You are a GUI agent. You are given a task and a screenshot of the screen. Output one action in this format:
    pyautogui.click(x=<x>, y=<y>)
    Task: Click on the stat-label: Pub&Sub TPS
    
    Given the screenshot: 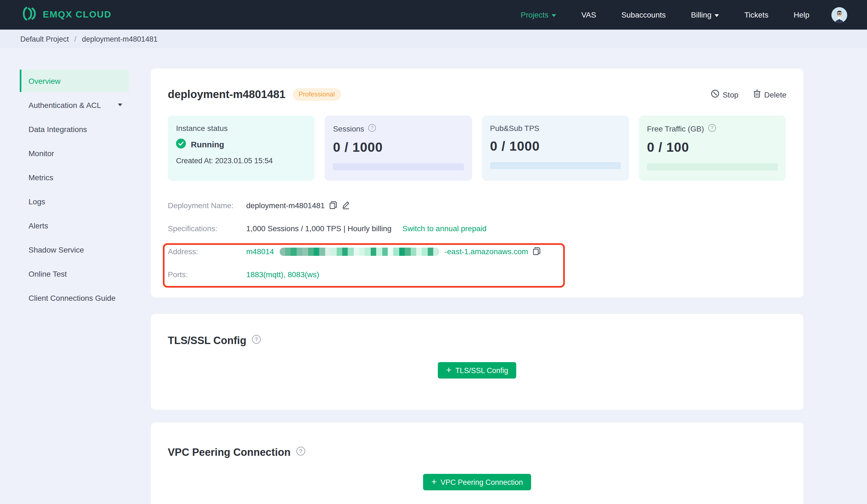 What is the action you would take?
    pyautogui.click(x=515, y=128)
    